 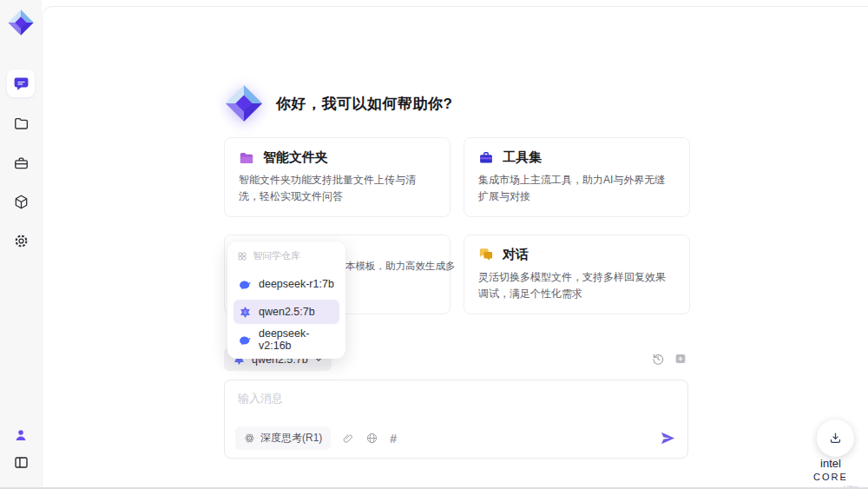 I want to click on model-dropdown-header: 智问学仓库, so click(x=286, y=259).